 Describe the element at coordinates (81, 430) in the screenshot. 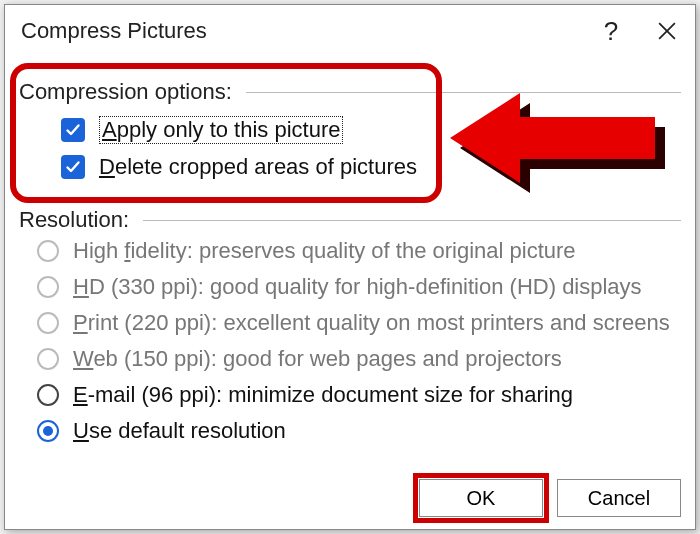

I see `mnemonic: U` at that location.